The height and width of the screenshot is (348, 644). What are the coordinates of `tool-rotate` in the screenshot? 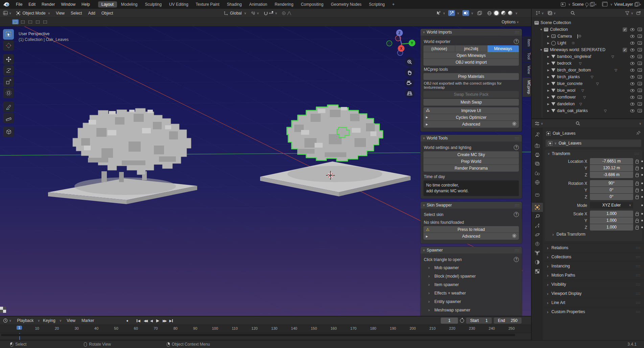 It's located at (8, 70).